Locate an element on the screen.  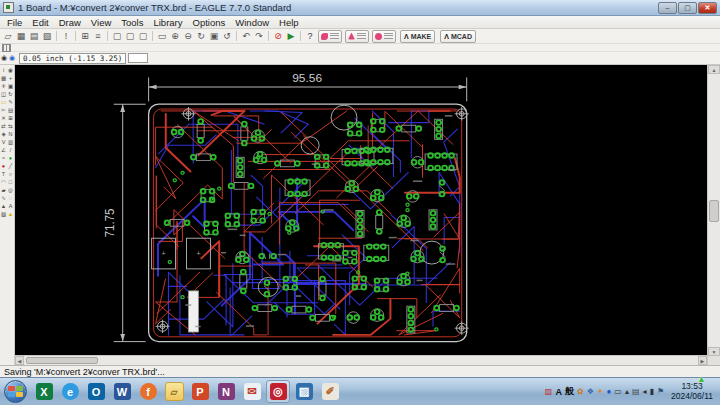
polygon-tool-icon: ▰ is located at coordinates (4, 190).